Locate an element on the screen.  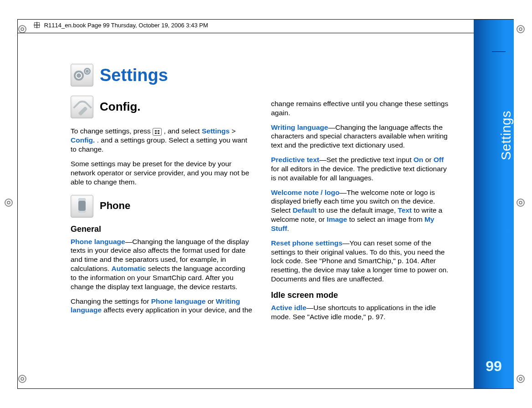
default-option: Default is located at coordinates (304, 210).